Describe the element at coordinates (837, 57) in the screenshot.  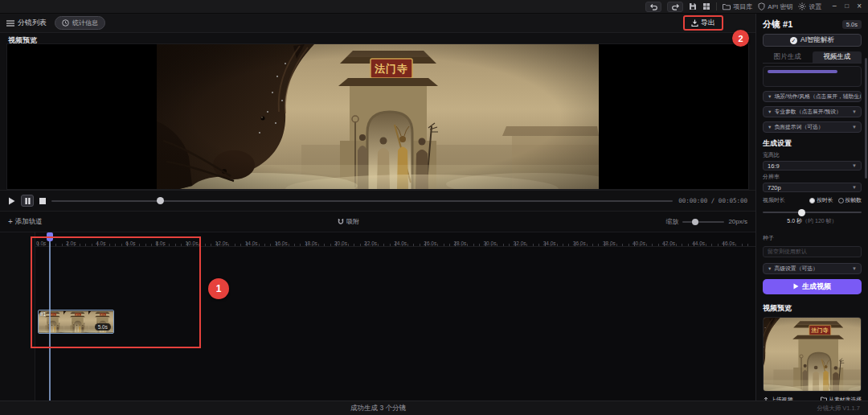
I see `tab-video-generation: 视频生成` at that location.